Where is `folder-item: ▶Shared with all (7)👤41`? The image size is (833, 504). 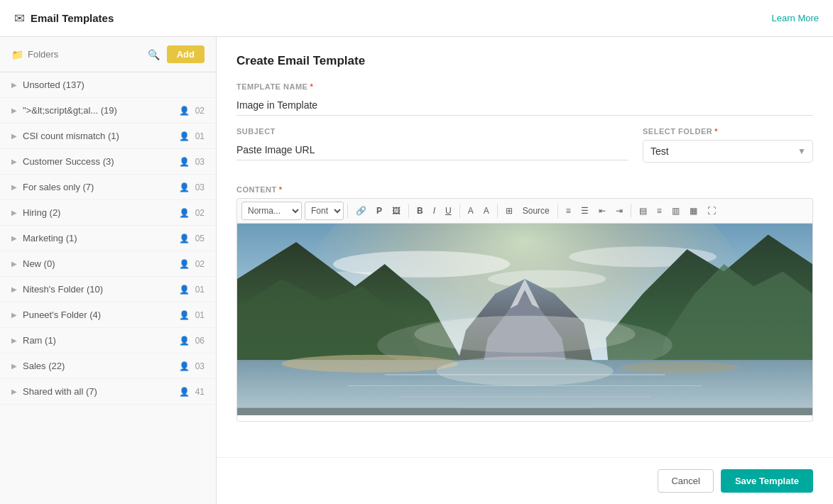 folder-item: ▶Shared with all (7)👤41 is located at coordinates (108, 392).